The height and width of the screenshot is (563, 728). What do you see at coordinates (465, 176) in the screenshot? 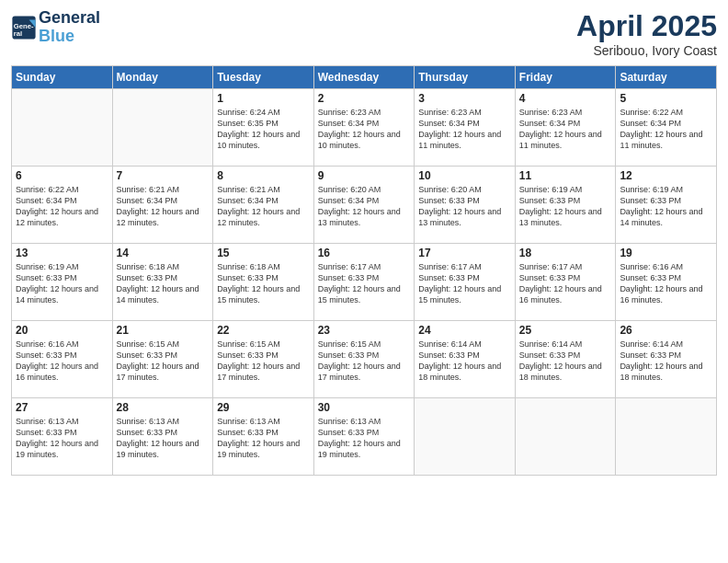
I see `day-number: 10` at bounding box center [465, 176].